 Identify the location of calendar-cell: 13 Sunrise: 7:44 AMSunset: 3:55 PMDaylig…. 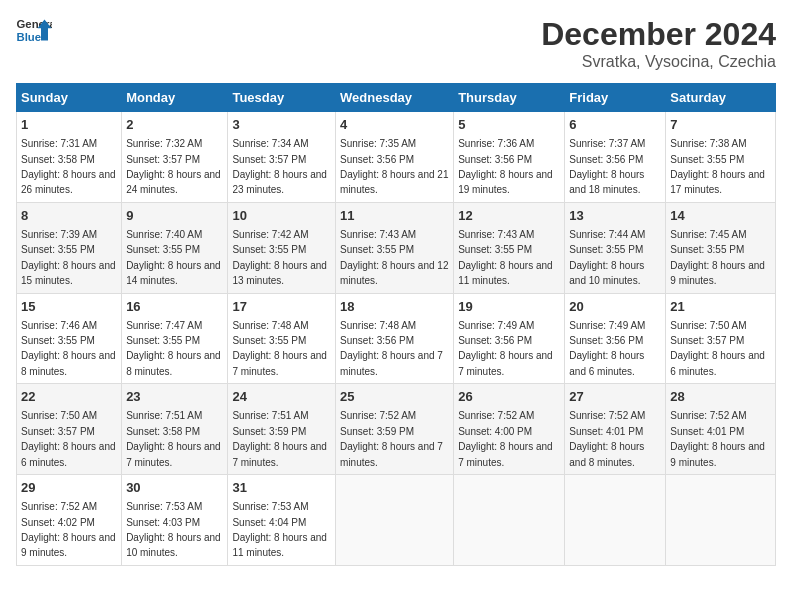
(616, 248).